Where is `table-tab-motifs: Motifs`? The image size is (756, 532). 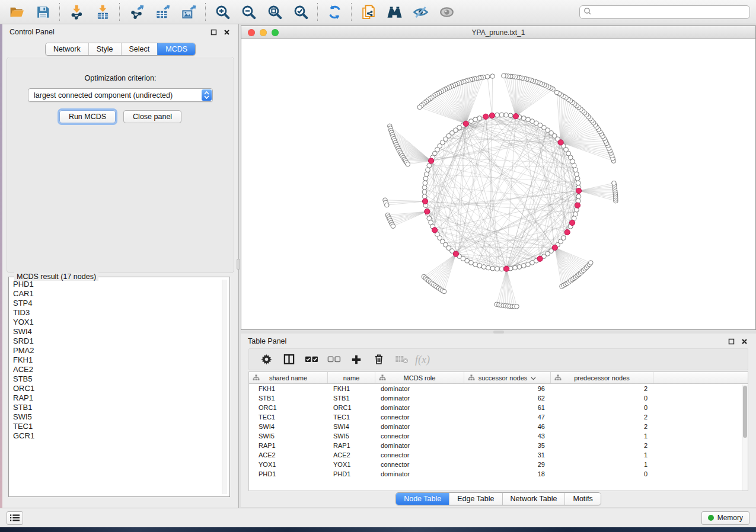
table-tab-motifs: Motifs is located at coordinates (582, 499).